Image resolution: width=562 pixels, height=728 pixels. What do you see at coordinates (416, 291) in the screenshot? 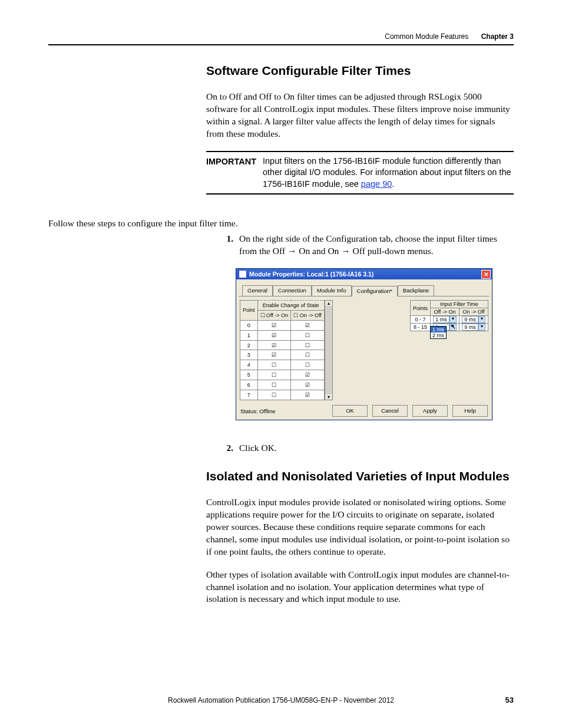
I see `tab-backplane: Backplane` at bounding box center [416, 291].